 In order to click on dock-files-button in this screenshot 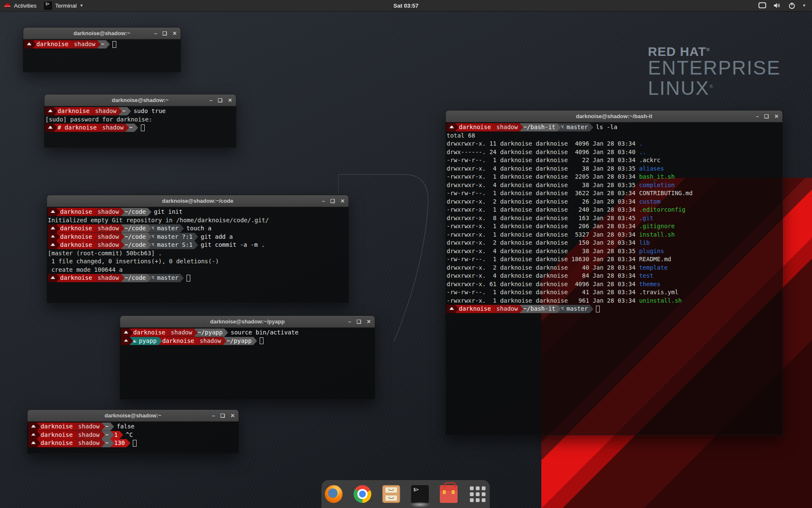, I will do `click(391, 494)`.